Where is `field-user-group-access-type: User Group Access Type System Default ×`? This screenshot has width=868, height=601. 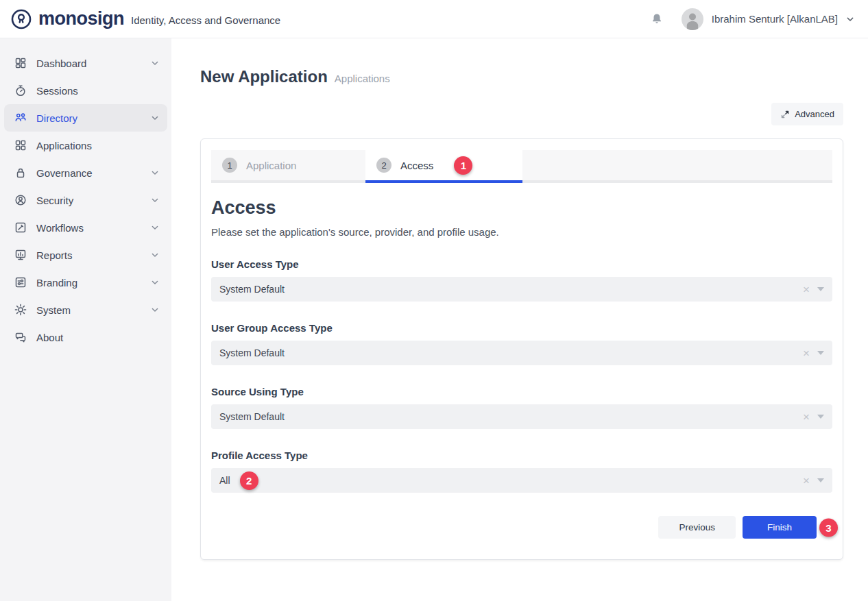
field-user-group-access-type: User Group Access Type System Default × is located at coordinates (522, 344).